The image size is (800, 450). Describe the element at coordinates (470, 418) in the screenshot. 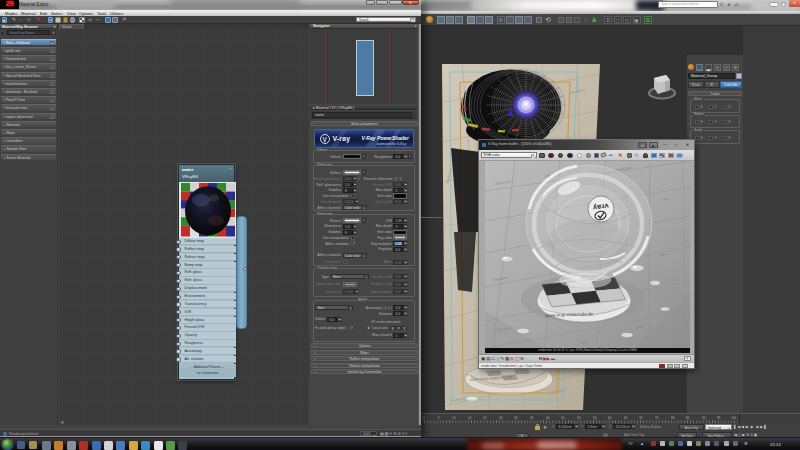

I see `svg-text: 15` at that location.